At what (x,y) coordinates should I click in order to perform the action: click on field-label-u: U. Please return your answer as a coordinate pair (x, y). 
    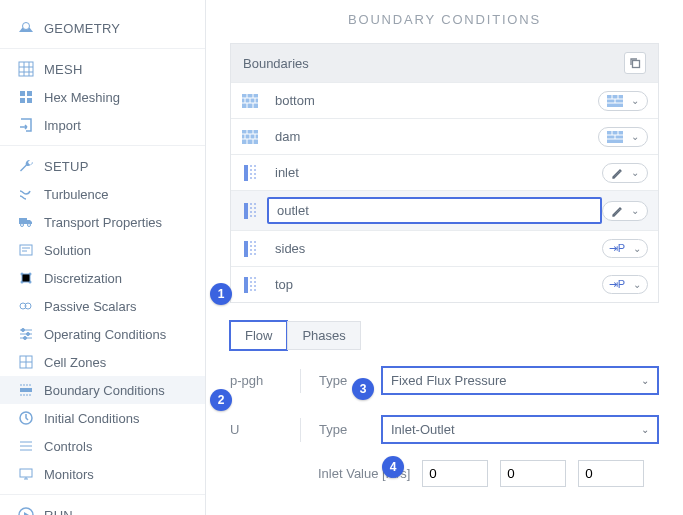
    Looking at the image, I should click on (256, 430).